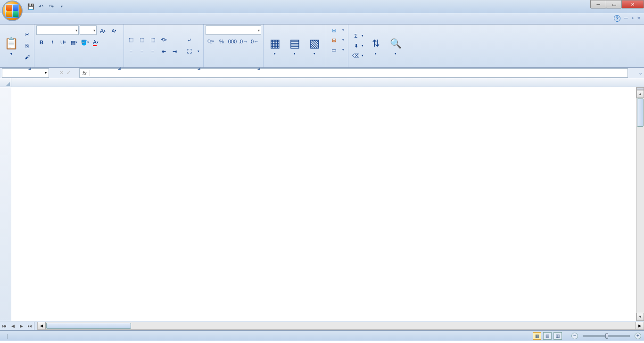 Image resolution: width=644 pixels, height=343 pixels. What do you see at coordinates (58, 30) in the screenshot?
I see `font-name-combo: ▾` at bounding box center [58, 30].